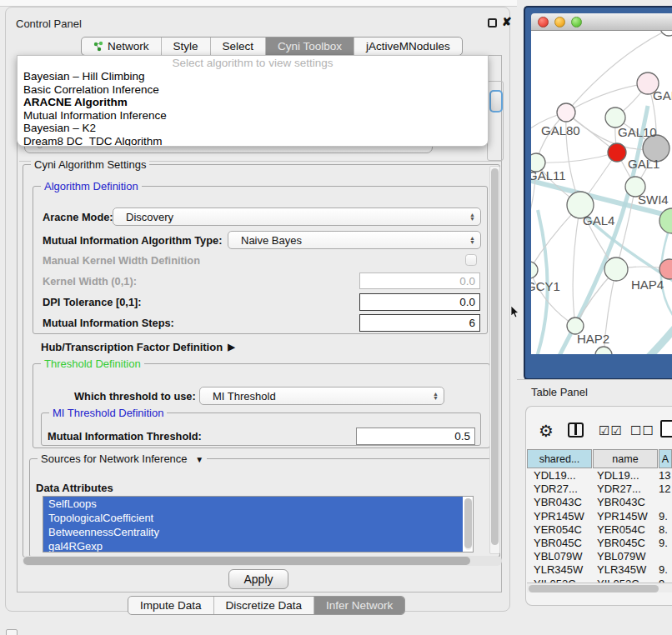 The image size is (672, 635). I want to click on table-row: YBL079WYBL079W, so click(599, 557).